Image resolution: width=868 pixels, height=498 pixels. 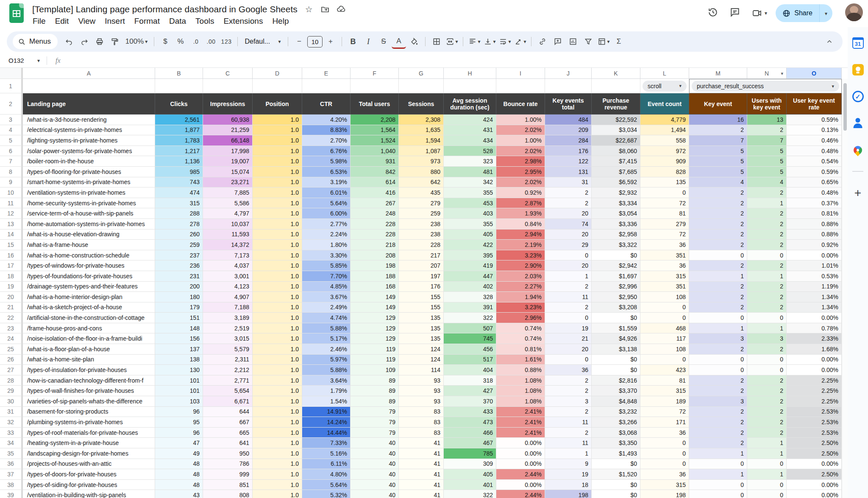 I want to click on vertical-align-button: ▾, so click(x=490, y=42).